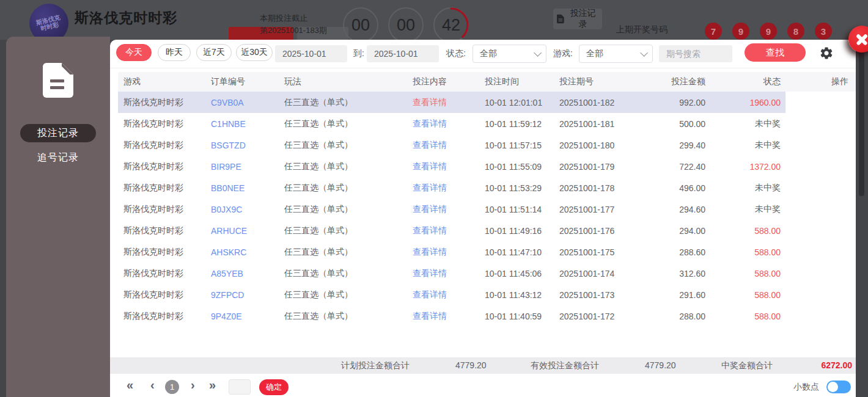 The width and height of the screenshot is (868, 397). I want to click on cell-time: 10-01 11:51:14, so click(520, 209).